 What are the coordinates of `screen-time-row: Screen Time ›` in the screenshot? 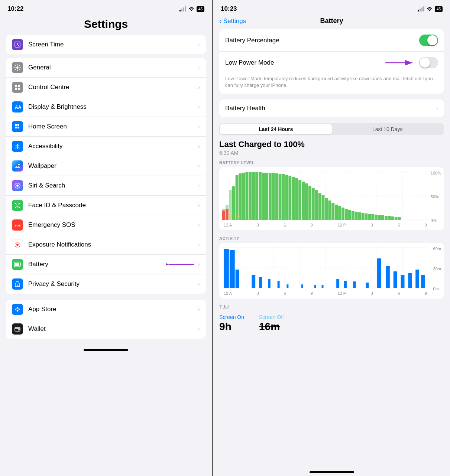 It's located at (106, 45).